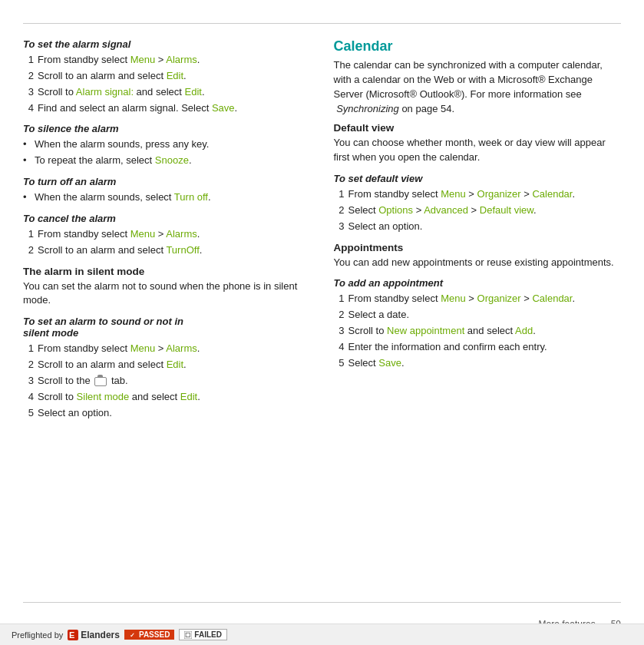 This screenshot has width=644, height=645. What do you see at coordinates (167, 218) in the screenshot?
I see `section-title-cancel: To cancel the alarm` at bounding box center [167, 218].